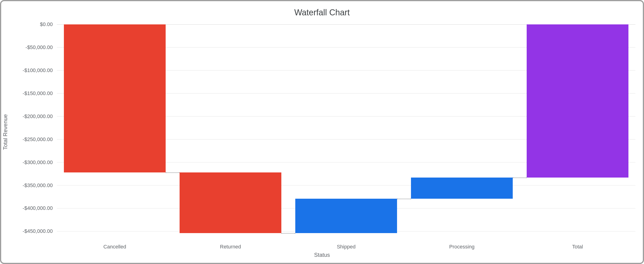 This screenshot has width=644, height=264. I want to click on y-tick-label: -$450,000.00, so click(30, 231).